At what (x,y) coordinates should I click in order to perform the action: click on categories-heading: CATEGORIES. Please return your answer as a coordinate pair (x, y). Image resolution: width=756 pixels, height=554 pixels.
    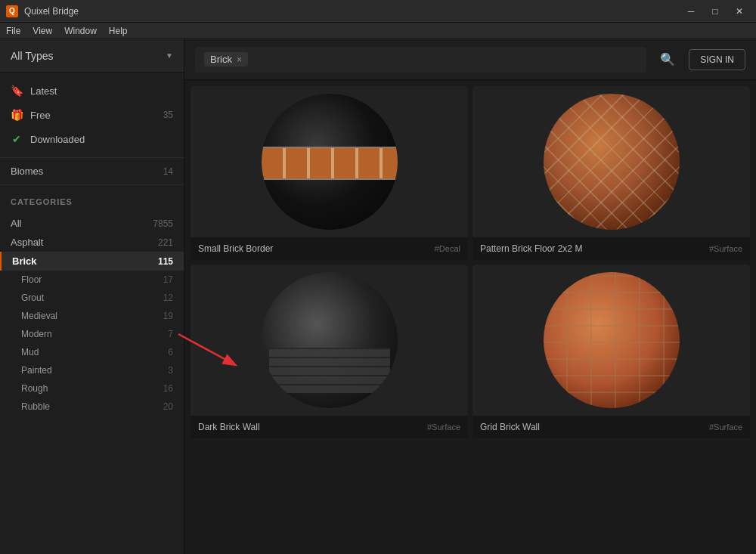
    Looking at the image, I should click on (42, 202).